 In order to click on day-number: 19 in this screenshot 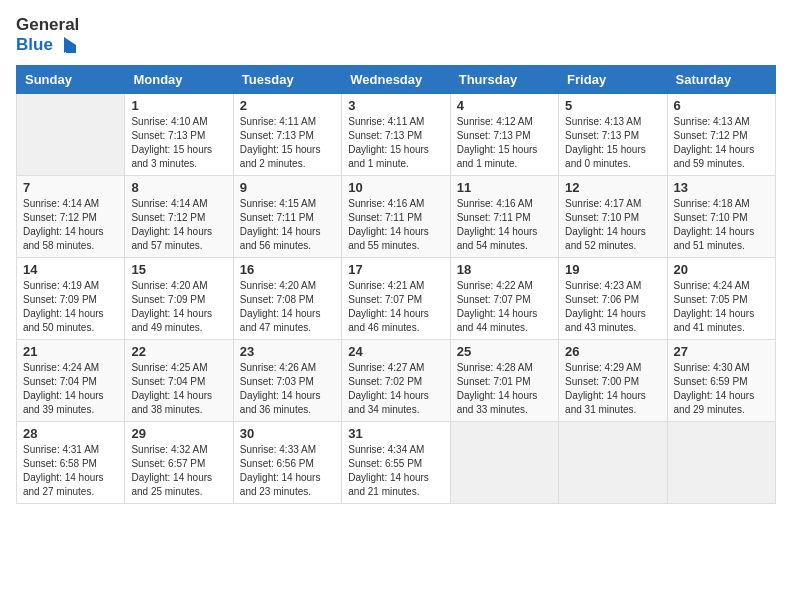, I will do `click(612, 270)`.